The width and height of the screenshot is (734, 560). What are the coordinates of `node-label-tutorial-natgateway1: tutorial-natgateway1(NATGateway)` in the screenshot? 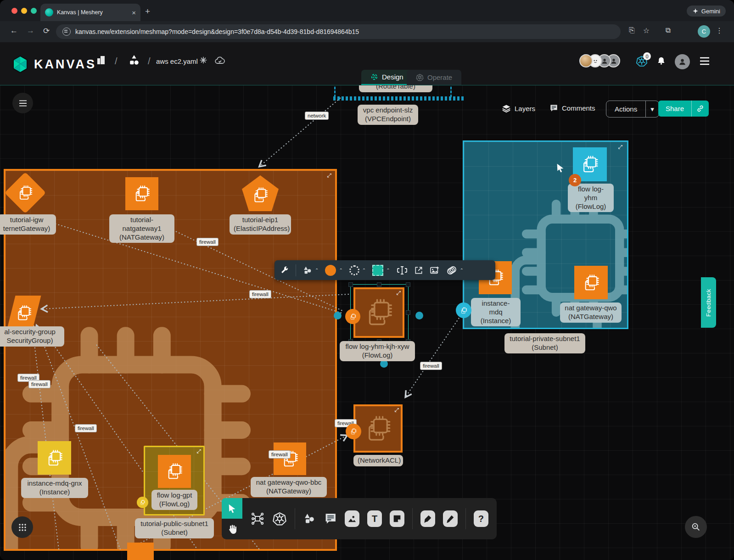 It's located at (142, 229).